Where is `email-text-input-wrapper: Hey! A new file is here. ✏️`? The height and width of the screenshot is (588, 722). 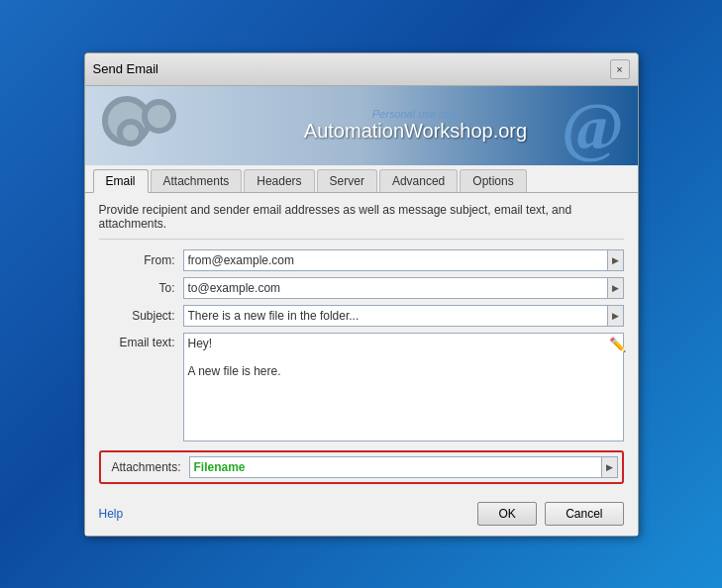 email-text-input-wrapper: Hey! A new file is here. ✏️ is located at coordinates (404, 388).